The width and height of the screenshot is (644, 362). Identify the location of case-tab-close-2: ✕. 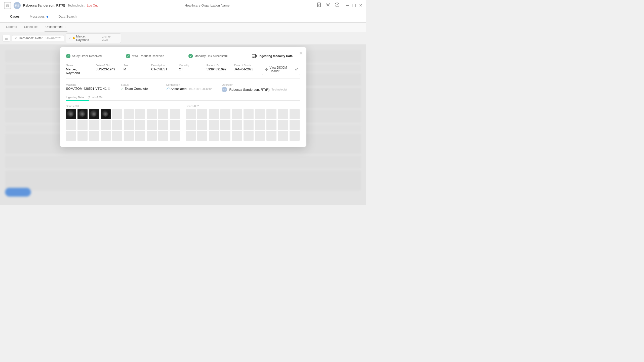
(69, 38).